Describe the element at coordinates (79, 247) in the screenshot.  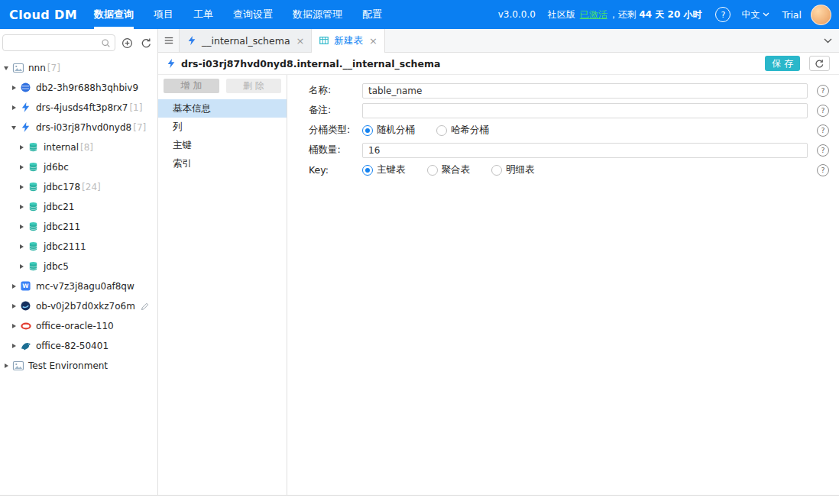
I see `tree-item-jdbc2111: jdbc2111` at that location.